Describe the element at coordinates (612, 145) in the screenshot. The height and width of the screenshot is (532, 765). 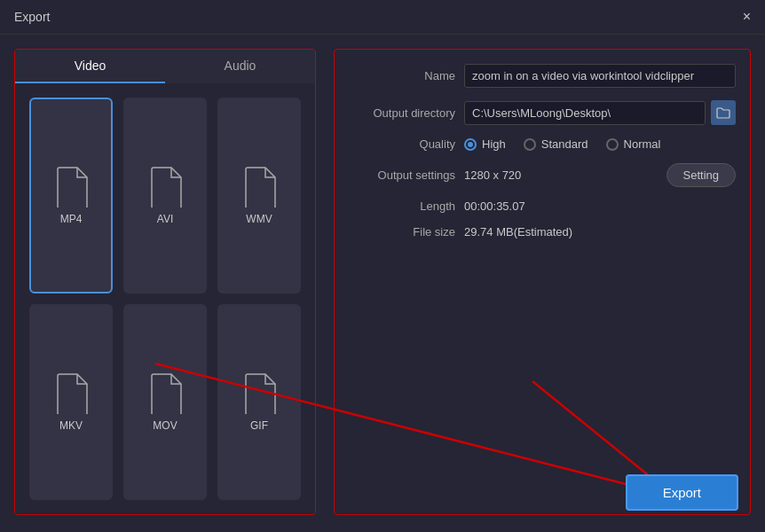
I see `quality-normal-radio` at that location.